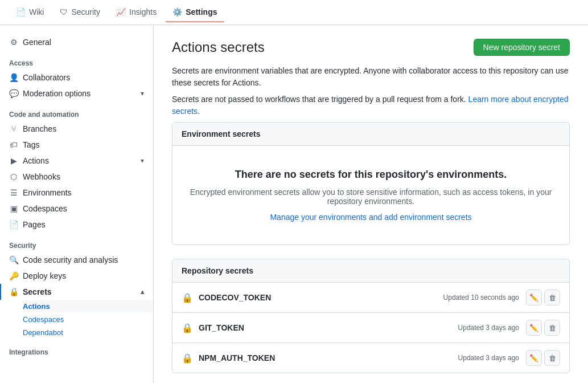 Image resolution: width=588 pixels, height=383 pixels. What do you see at coordinates (328, 328) in the screenshot?
I see `secret-name-2: GIT_TOKEN` at bounding box center [328, 328].